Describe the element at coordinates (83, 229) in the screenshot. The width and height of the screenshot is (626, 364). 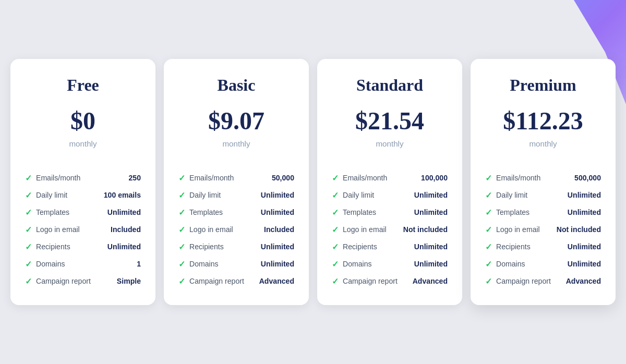
I see `features-list-free: ✓Emails/month250✓Daily limit100 emails✓T…` at that location.